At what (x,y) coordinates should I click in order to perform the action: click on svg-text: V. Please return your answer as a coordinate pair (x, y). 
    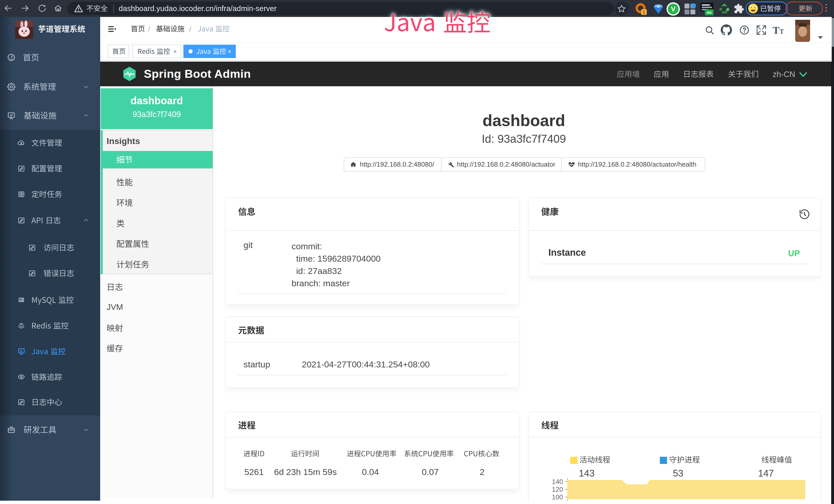
    Looking at the image, I should click on (673, 9).